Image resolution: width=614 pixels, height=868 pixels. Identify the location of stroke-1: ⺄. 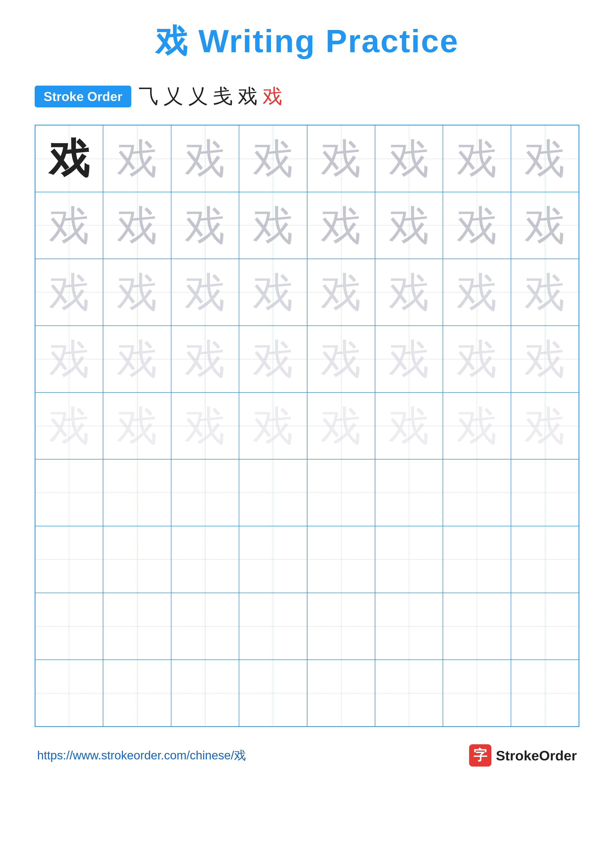
(149, 97).